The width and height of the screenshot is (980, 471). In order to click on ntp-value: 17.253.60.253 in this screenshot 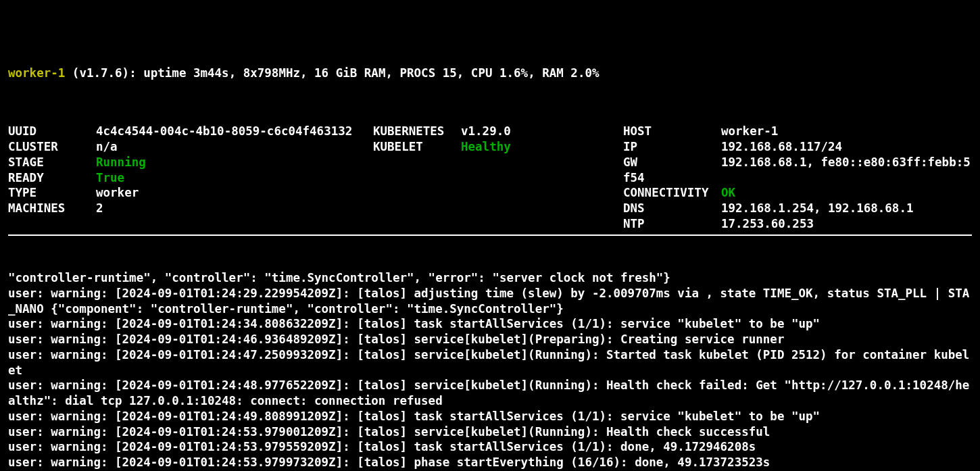, I will do `click(768, 224)`.